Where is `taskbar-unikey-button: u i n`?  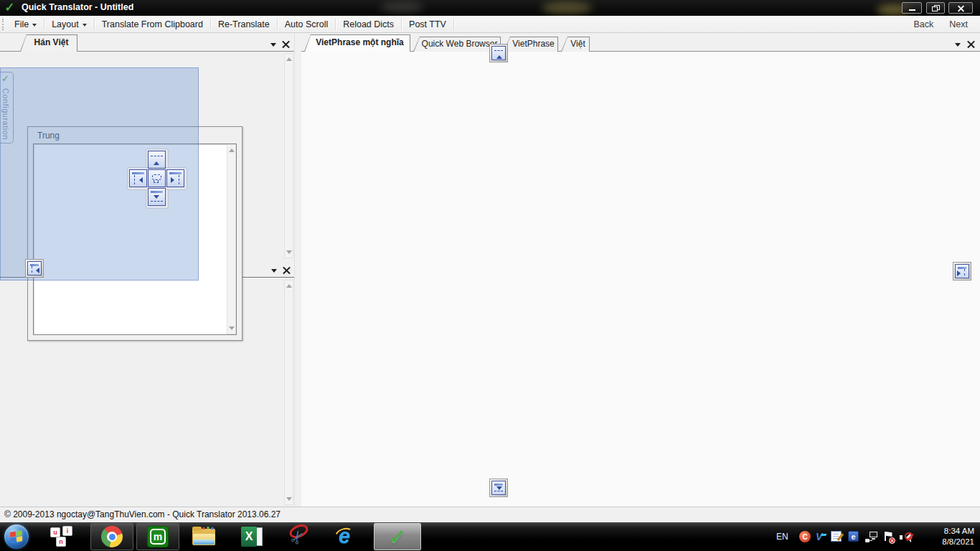 taskbar-unikey-button: u i n is located at coordinates (62, 537).